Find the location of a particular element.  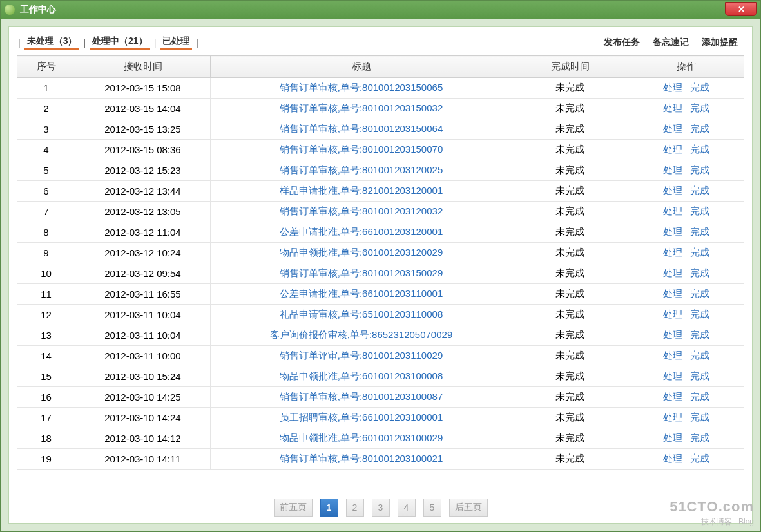

cell-seq: 1 is located at coordinates (46, 88).